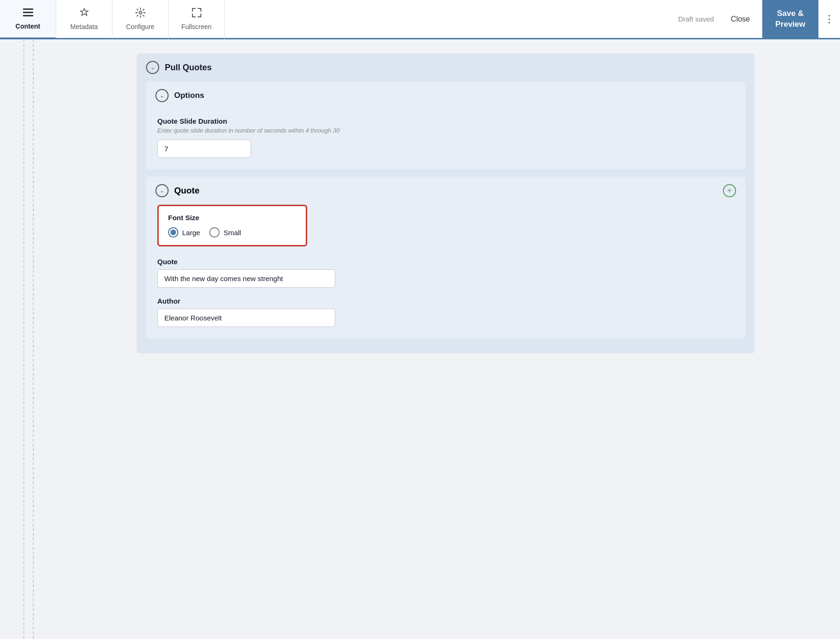 Image resolution: width=840 pixels, height=639 pixels. What do you see at coordinates (446, 312) in the screenshot?
I see `author-field-section: Author` at bounding box center [446, 312].